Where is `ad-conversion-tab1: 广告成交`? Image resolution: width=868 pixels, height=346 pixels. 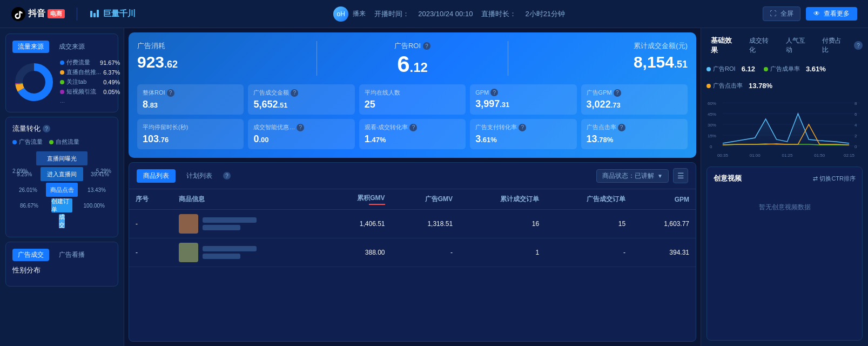
ad-conversion-tab1: 广告成交 is located at coordinates (31, 255).